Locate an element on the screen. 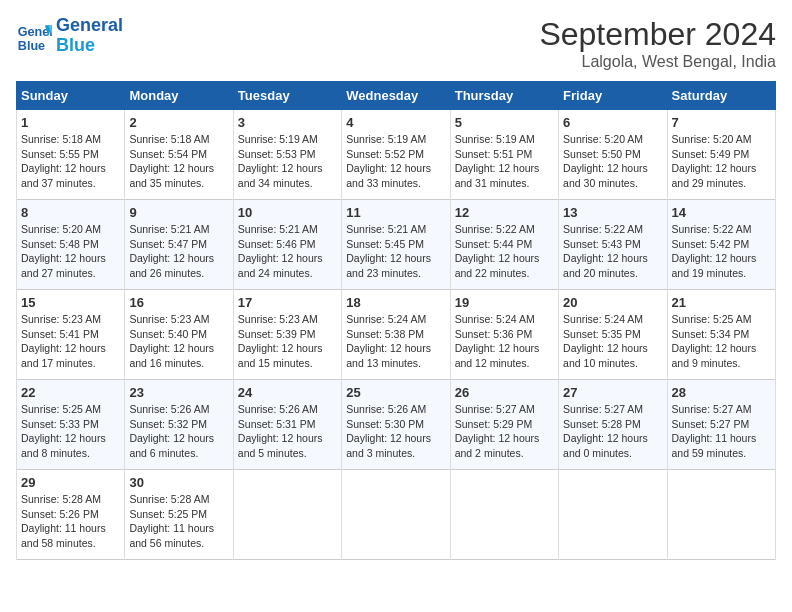 The width and height of the screenshot is (792, 612). calendar-cell: 16Sunrise: 5:23 AMSunset: 5:40 PMDayligh… is located at coordinates (179, 335).